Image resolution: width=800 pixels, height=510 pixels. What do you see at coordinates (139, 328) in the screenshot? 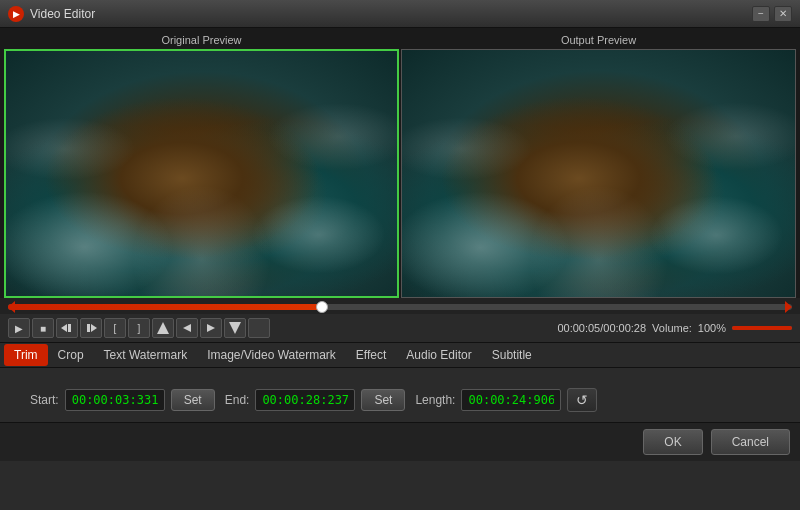
I see `mark-out-button: ]` at bounding box center [139, 328].